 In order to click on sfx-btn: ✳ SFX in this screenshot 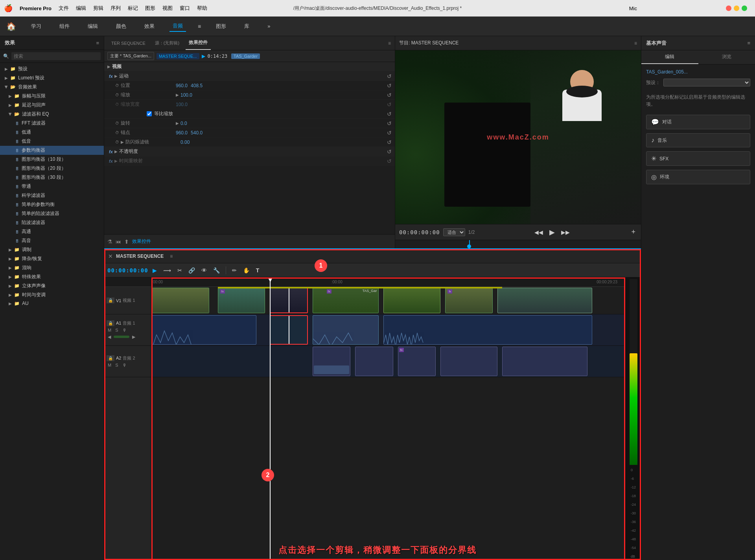, I will do `click(698, 159)`.